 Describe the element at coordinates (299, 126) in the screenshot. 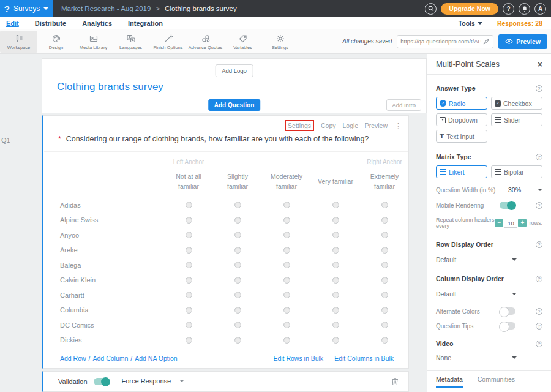

I see `question-settings-button: Settings` at that location.